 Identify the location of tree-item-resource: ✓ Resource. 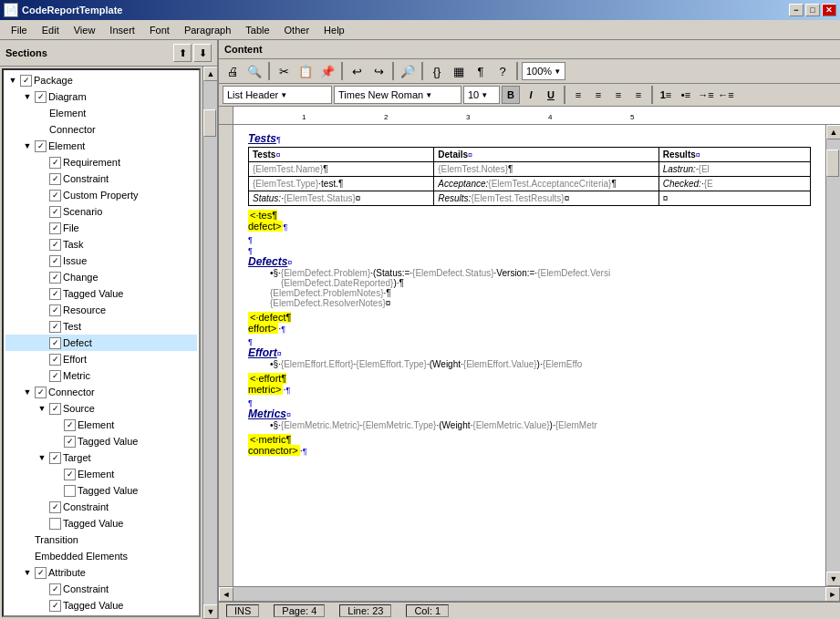
(101, 310).